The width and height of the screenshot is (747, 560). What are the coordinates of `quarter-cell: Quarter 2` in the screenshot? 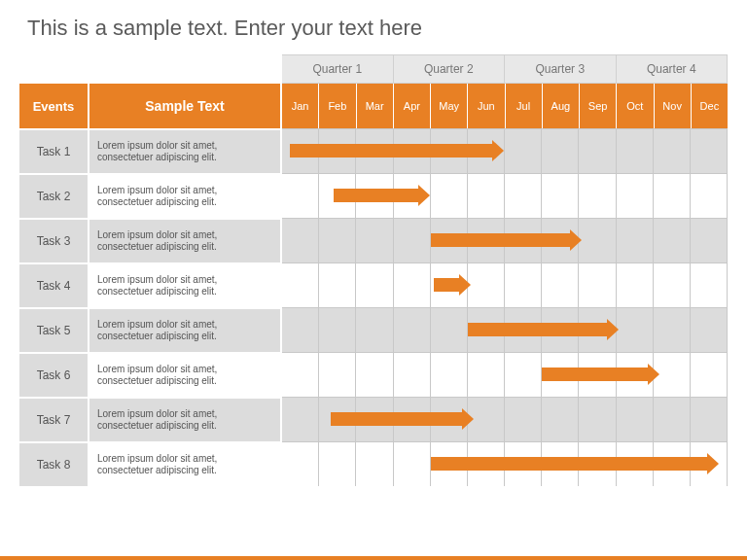 It's located at (449, 69).